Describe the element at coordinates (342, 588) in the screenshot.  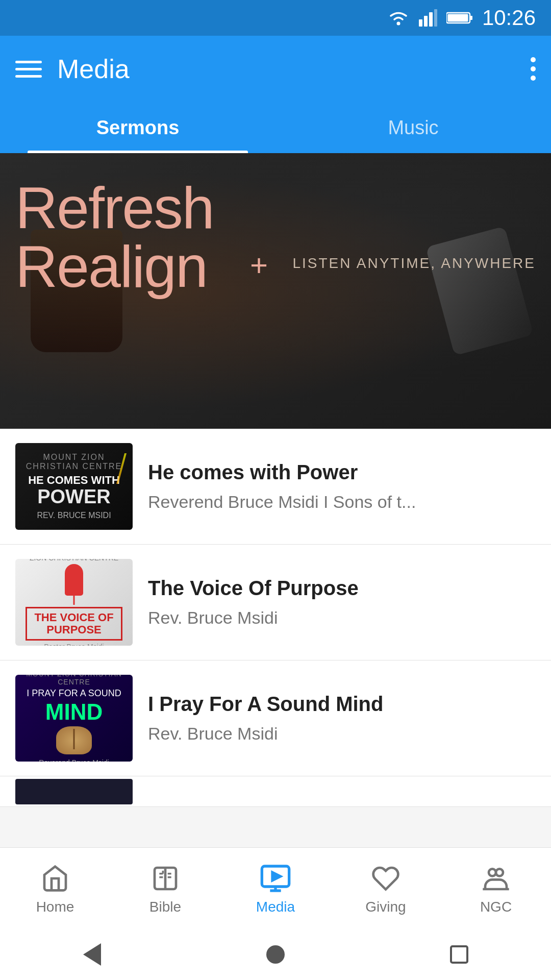
I see `sermon-title-2: The Voice Of Purpose` at that location.